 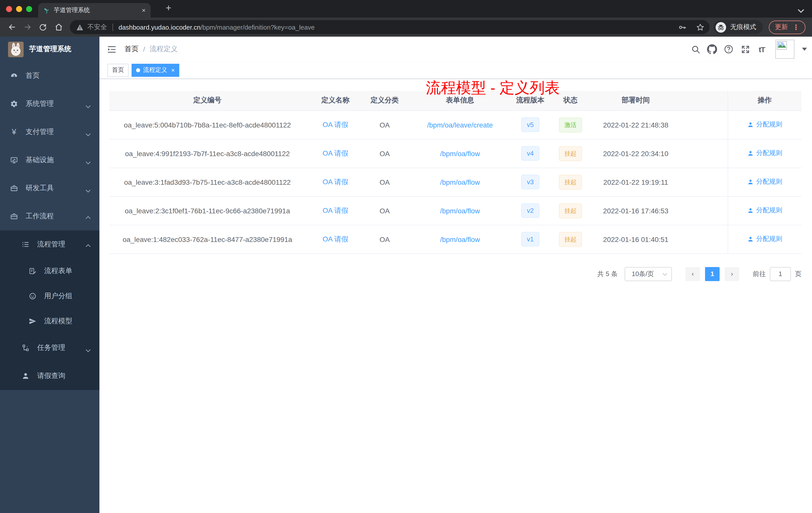 I want to click on sidebar-item-process-model: 流程模型, so click(x=50, y=321).